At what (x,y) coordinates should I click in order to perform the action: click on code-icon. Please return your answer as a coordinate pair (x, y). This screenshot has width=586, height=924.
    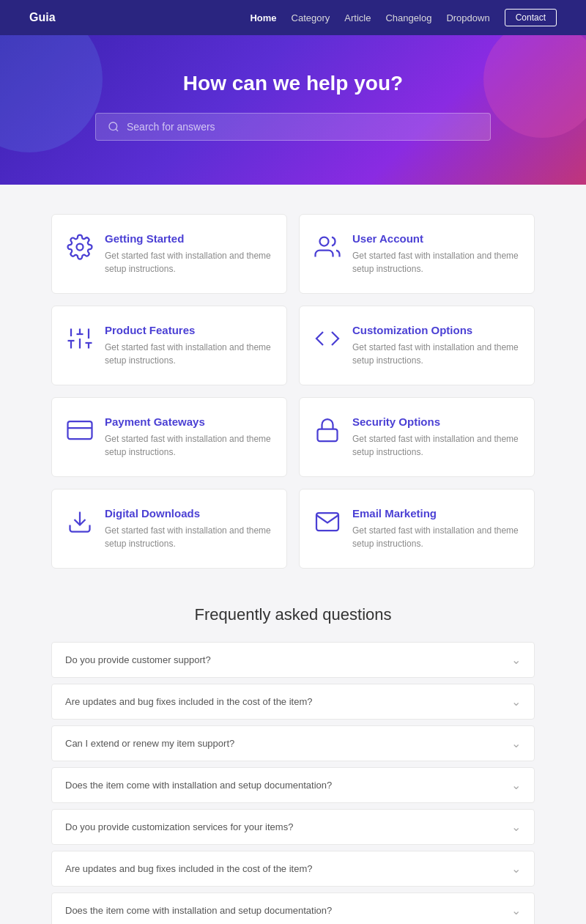
    Looking at the image, I should click on (327, 339).